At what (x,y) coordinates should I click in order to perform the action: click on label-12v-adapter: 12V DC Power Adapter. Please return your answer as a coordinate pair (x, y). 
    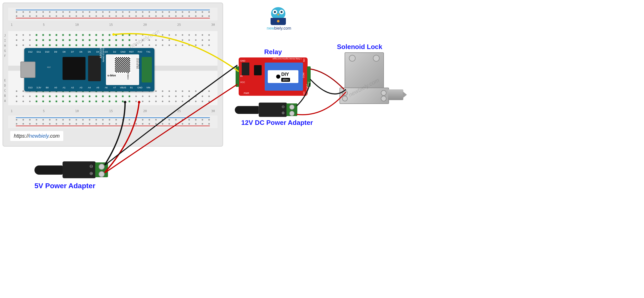
    Looking at the image, I should click on (277, 123).